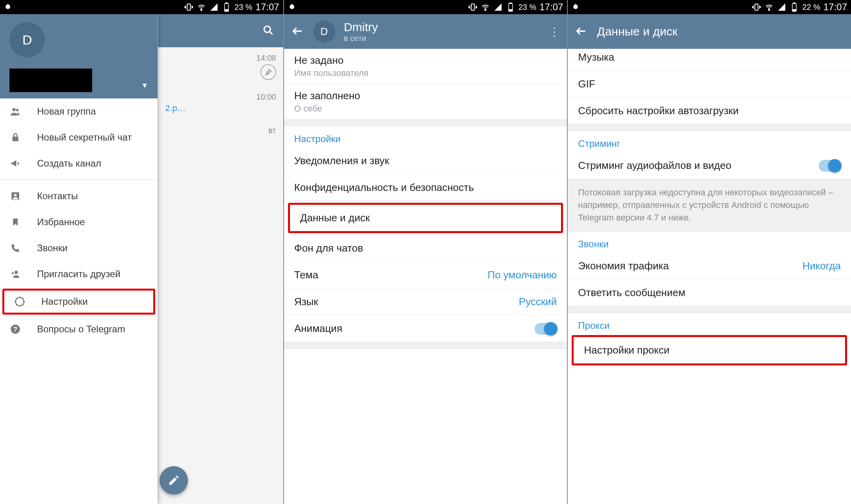 The image size is (851, 504). What do you see at coordinates (361, 39) in the screenshot?
I see `profile-status: в сети` at bounding box center [361, 39].